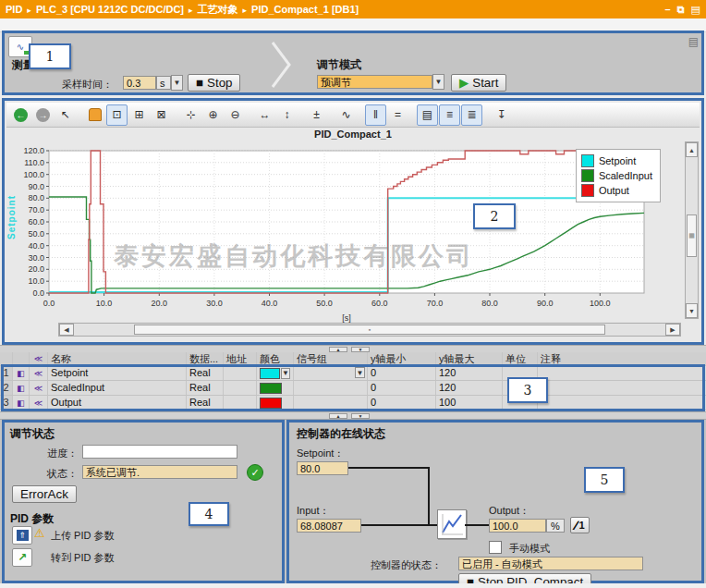 The image size is (706, 588). Describe the element at coordinates (471, 115) in the screenshot. I see `align-right-icon: ≣` at that location.